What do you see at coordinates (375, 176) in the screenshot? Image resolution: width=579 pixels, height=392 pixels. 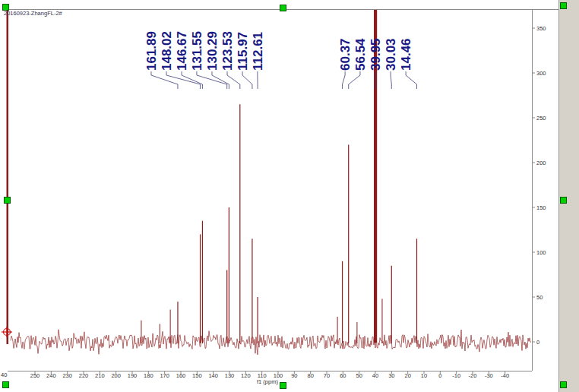 I see `solvent-peak-line` at bounding box center [375, 176].